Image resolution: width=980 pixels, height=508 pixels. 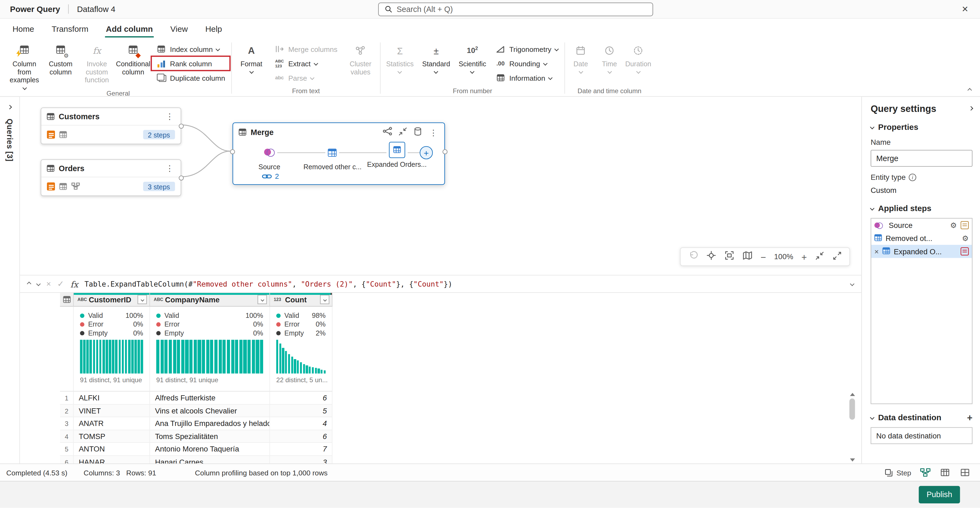 I want to click on cell-count: 3, so click(x=301, y=459).